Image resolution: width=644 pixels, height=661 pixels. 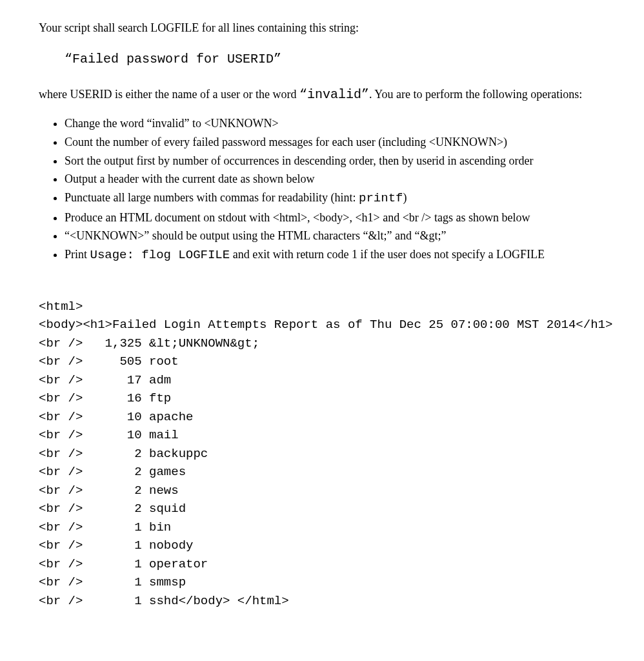 What do you see at coordinates (160, 255) in the screenshot?
I see `op-mono: Usage: flog LOGFILE` at bounding box center [160, 255].